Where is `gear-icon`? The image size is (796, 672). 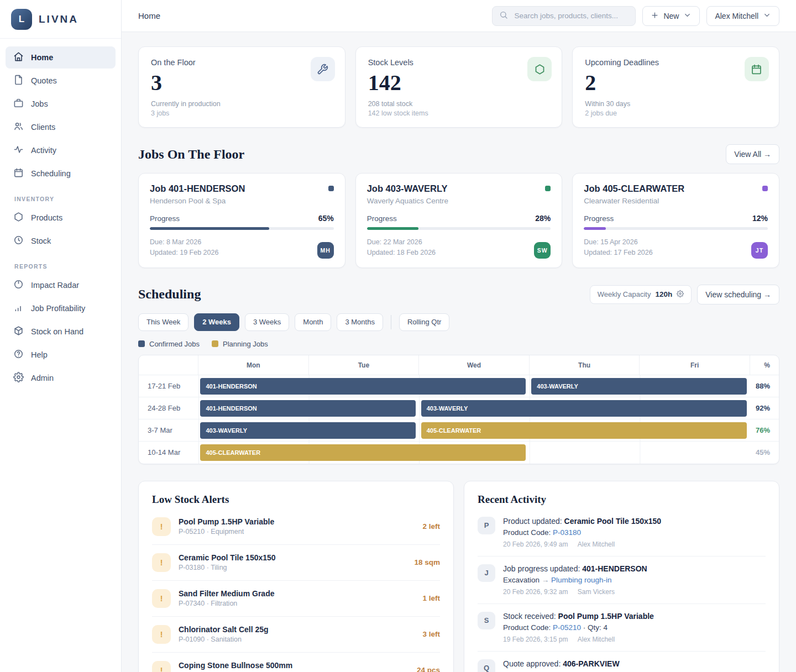
gear-icon is located at coordinates (680, 295).